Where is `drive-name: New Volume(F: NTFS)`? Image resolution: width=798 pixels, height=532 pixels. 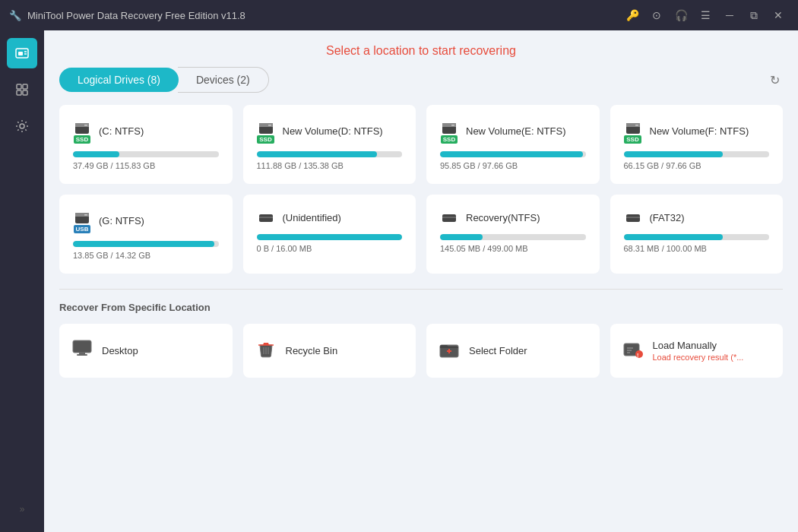 drive-name: New Volume(F: NTFS) is located at coordinates (699, 131).